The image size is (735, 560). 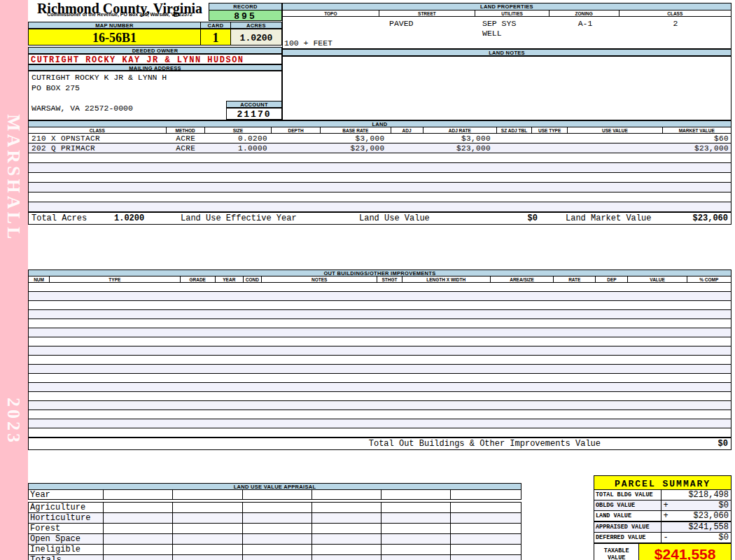 I want to click on card-header: CARD, so click(x=216, y=25).